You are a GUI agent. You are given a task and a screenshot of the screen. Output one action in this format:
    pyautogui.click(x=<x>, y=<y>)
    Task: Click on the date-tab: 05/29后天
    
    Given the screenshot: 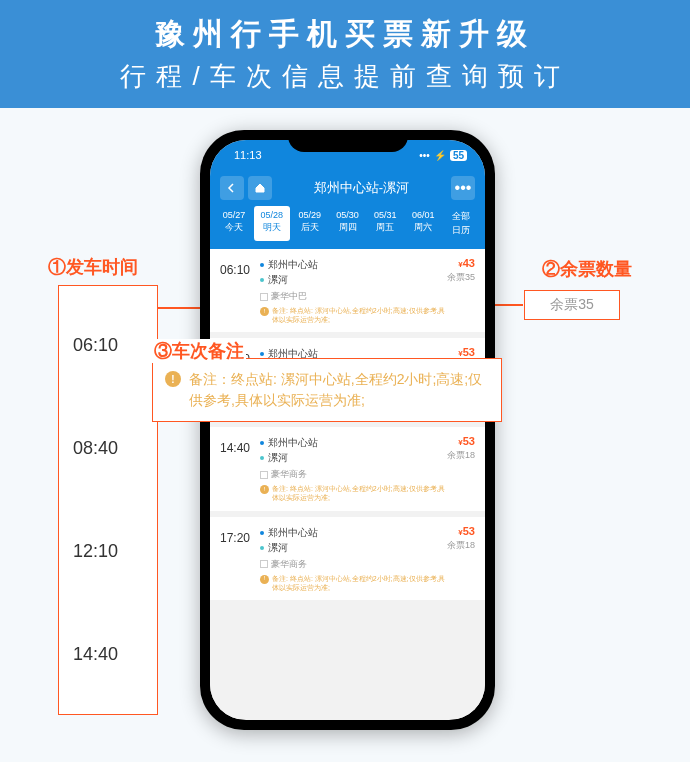 What is the action you would take?
    pyautogui.click(x=310, y=224)
    